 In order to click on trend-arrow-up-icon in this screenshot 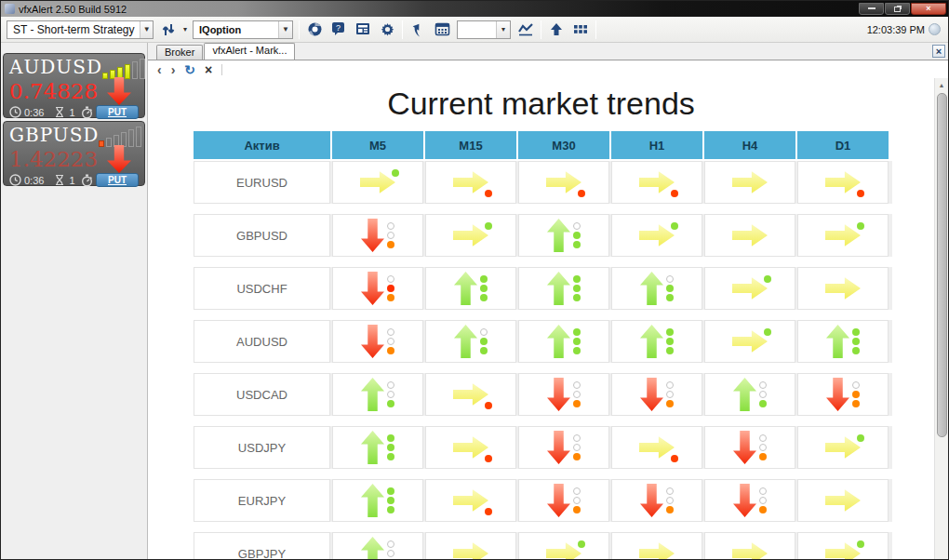, I will do `click(558, 288)`.